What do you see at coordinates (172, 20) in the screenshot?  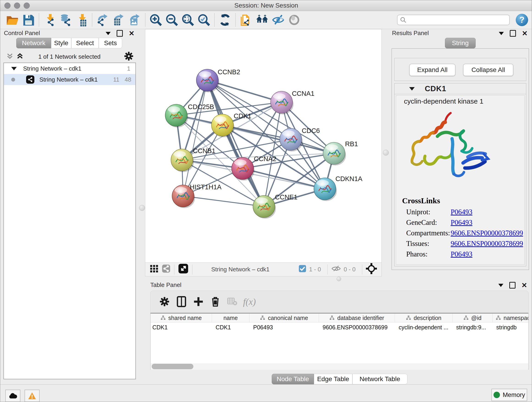 I see `zoom-out-button` at bounding box center [172, 20].